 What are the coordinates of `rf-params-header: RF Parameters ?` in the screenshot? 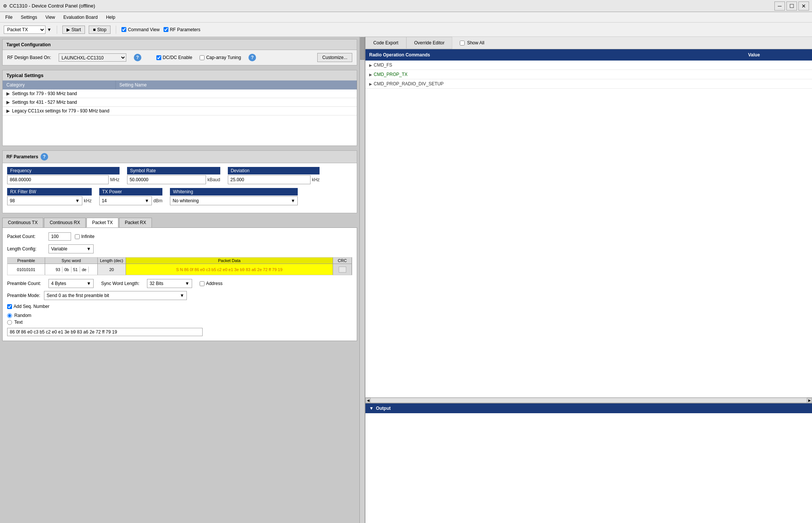 It's located at (180, 157).